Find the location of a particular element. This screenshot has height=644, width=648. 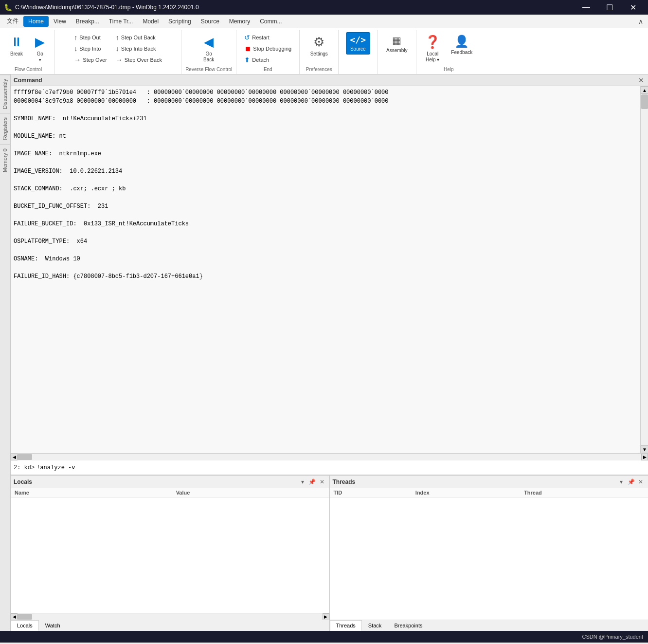

threads-content: TID Index Thread is located at coordinates (489, 554).